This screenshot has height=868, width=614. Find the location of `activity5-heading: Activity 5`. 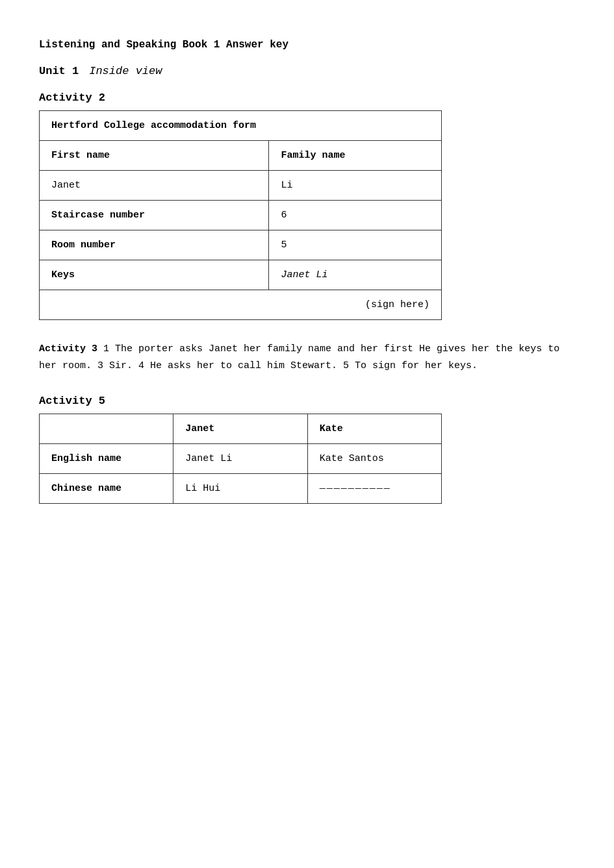

activity5-heading: Activity 5 is located at coordinates (307, 401).